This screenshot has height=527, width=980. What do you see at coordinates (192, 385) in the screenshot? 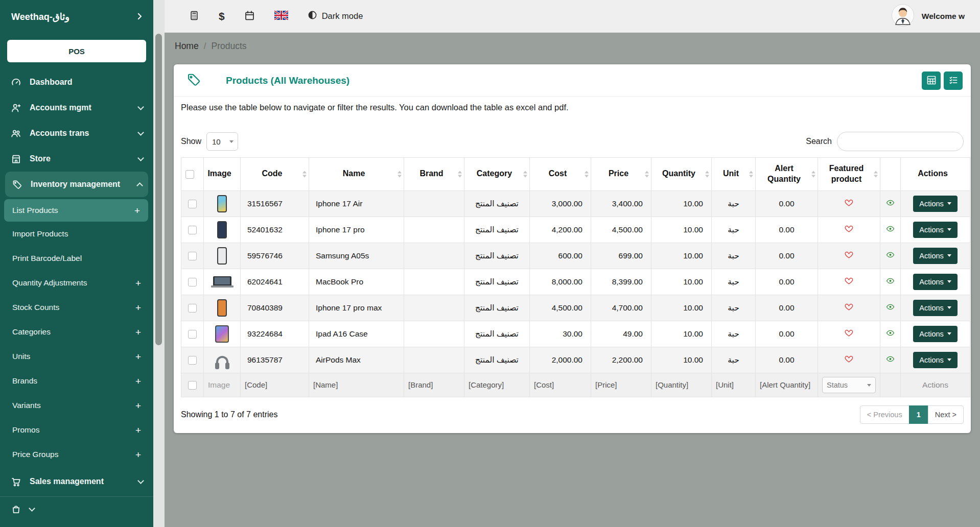
I see `filter-checkbox` at bounding box center [192, 385].